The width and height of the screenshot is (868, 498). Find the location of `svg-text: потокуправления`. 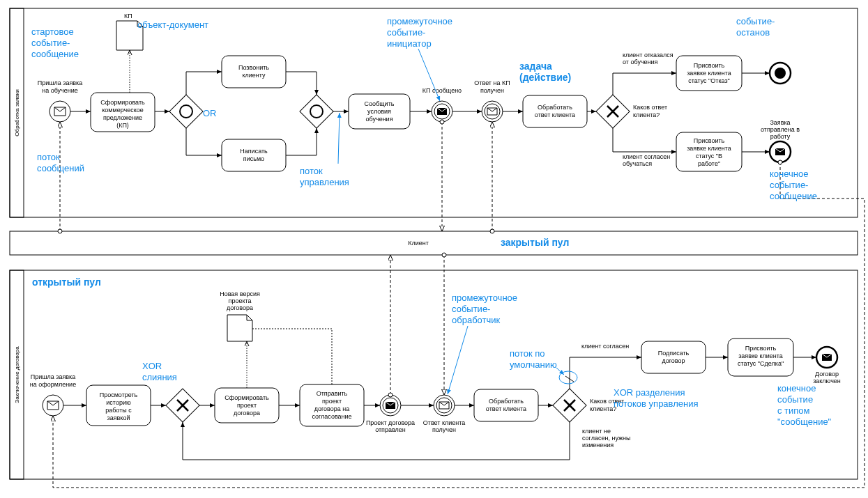

svg-text: потокуправления is located at coordinates (325, 177).